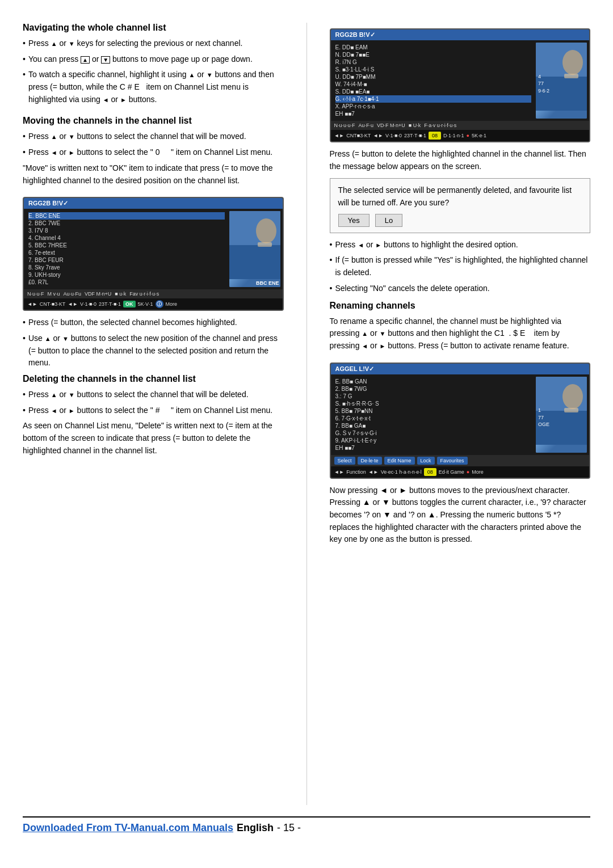  What do you see at coordinates (430, 472) in the screenshot?
I see `tv3-bar-08: 08` at bounding box center [430, 472].